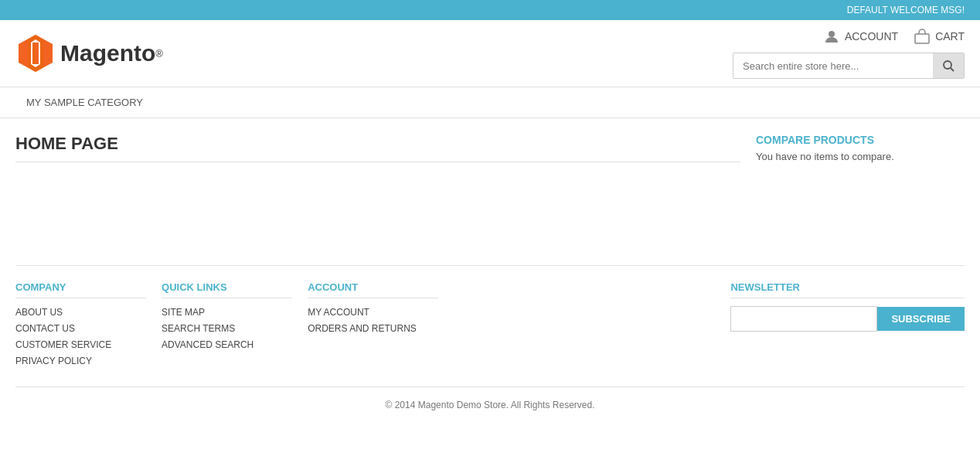  I want to click on orders-returns-link: ORDERS AND RETURNS, so click(362, 329).